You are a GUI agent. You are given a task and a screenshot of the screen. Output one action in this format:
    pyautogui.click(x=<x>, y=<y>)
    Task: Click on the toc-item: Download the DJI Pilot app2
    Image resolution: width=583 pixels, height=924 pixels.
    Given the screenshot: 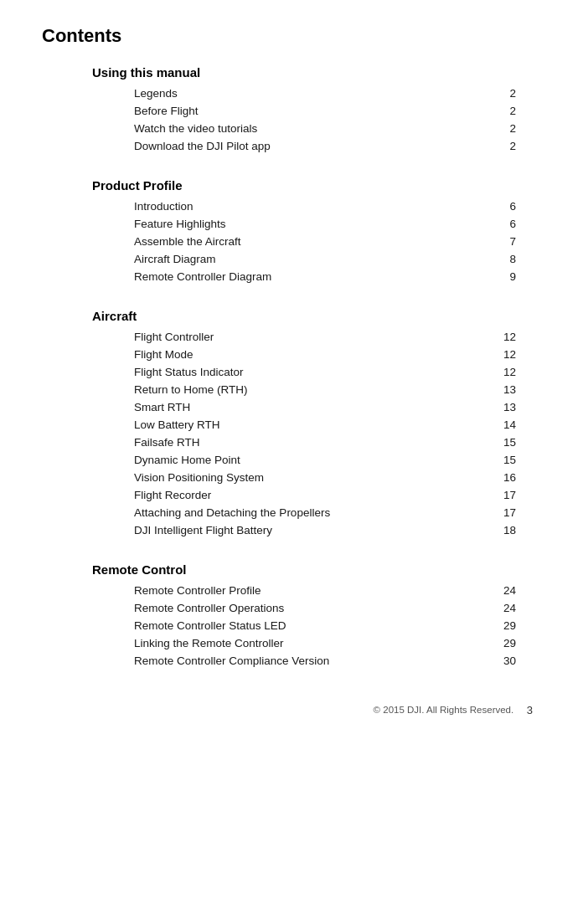 What is the action you would take?
    pyautogui.click(x=292, y=146)
    